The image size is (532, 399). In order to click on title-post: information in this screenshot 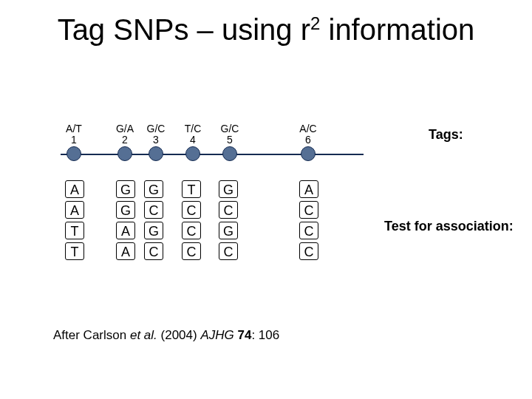, I will do `click(398, 30)`.